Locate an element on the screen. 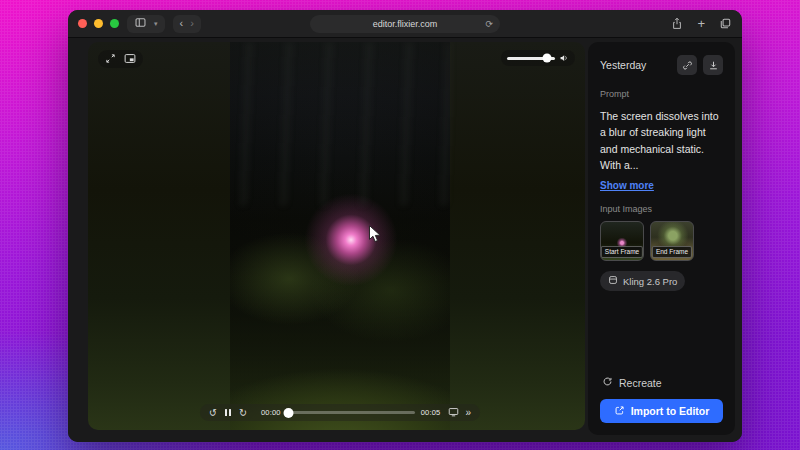  playhead-knob is located at coordinates (288, 413).